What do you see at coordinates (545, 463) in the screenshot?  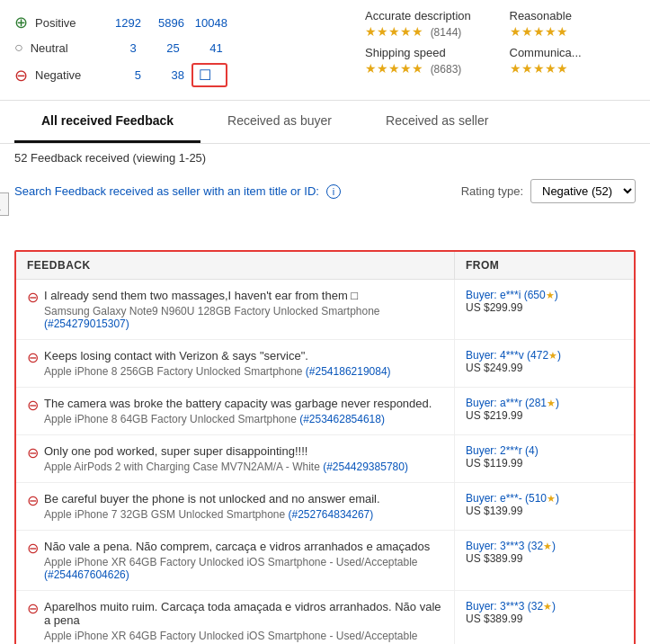 I see `price-4: US $119.99` at bounding box center [545, 463].